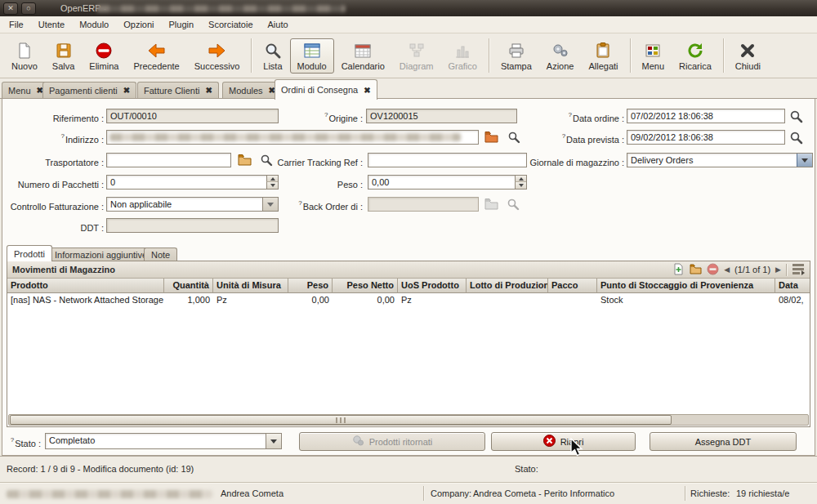 This screenshot has height=504, width=817. Describe the element at coordinates (520, 179) in the screenshot. I see `spin-up-icon` at that location.